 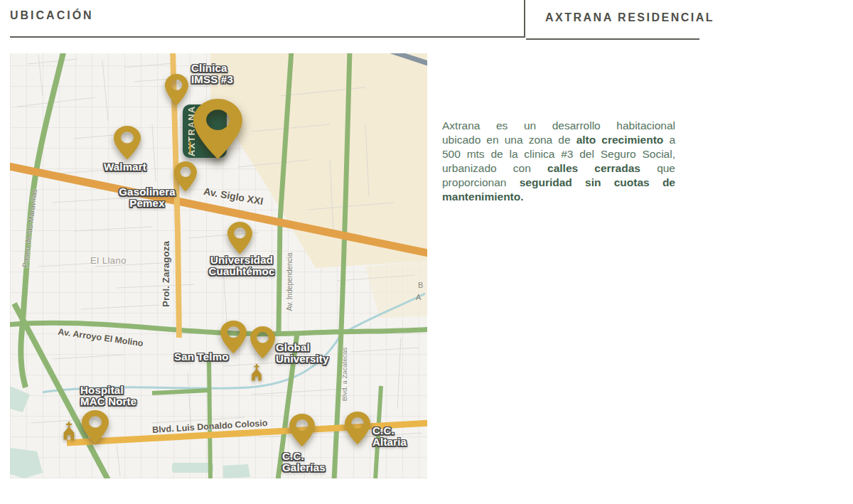 What do you see at coordinates (108, 260) in the screenshot?
I see `area-label-el-llano: El Llano` at bounding box center [108, 260].